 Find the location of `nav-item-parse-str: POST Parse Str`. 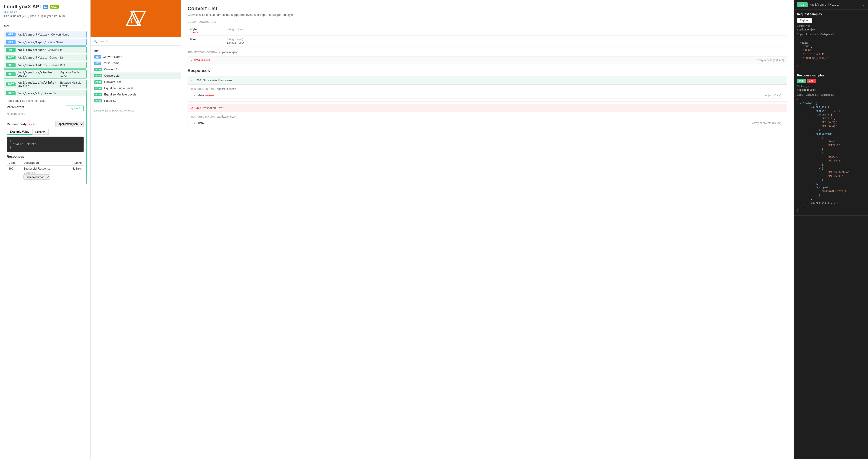

nav-item-parse-str: POST Parse Str is located at coordinates (136, 101).